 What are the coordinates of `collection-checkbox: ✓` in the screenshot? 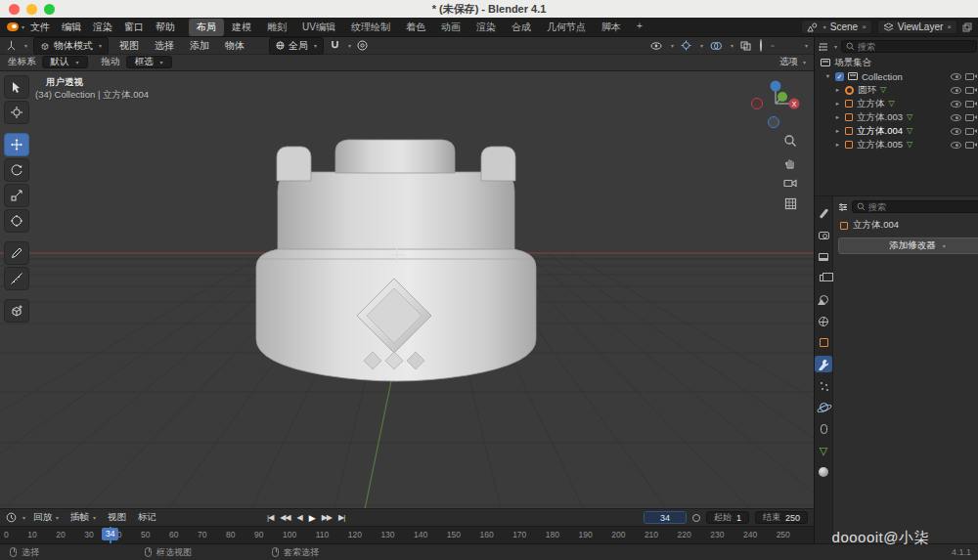 It's located at (839, 76).